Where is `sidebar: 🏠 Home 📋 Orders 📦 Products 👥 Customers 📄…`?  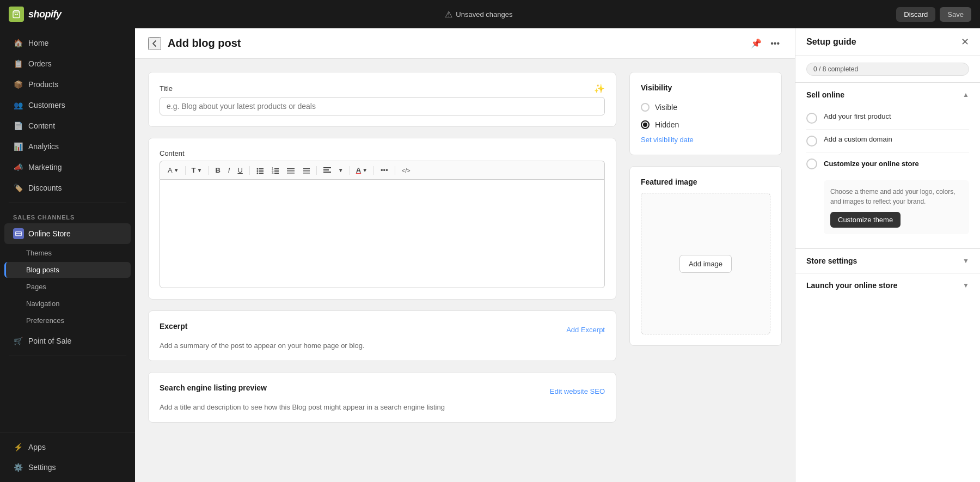
sidebar: 🏠 Home 📋 Orders 📦 Products 👥 Customers 📄… is located at coordinates (68, 255).